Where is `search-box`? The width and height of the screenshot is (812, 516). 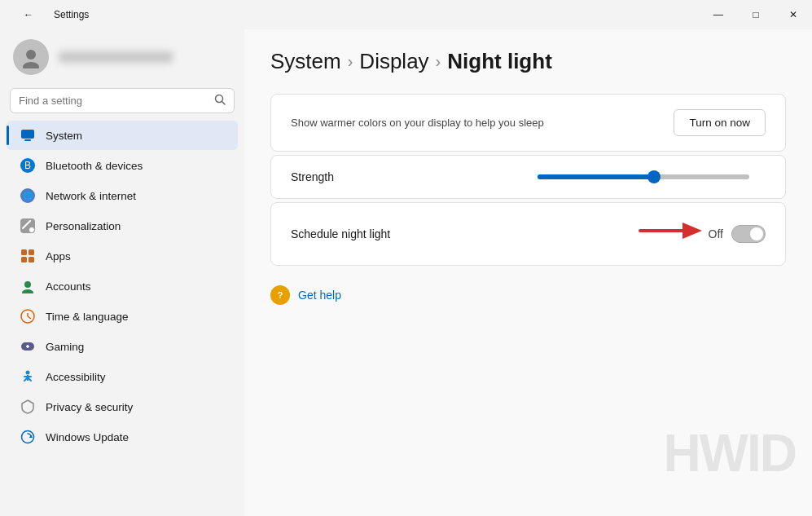
search-box is located at coordinates (122, 101).